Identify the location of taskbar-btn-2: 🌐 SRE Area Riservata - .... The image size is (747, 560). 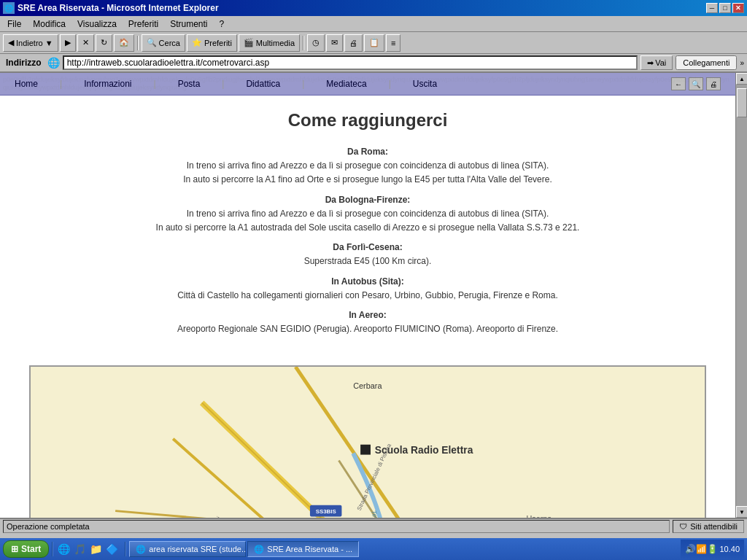
(303, 549).